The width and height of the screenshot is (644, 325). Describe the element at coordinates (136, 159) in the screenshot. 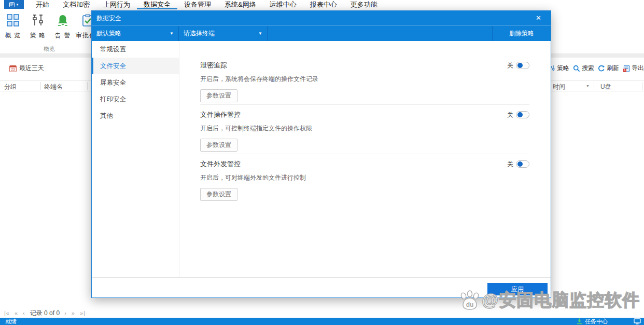

I see `dialog-sidebar: 常规设置 文件安全 屏幕安全 打印安全 其他` at that location.